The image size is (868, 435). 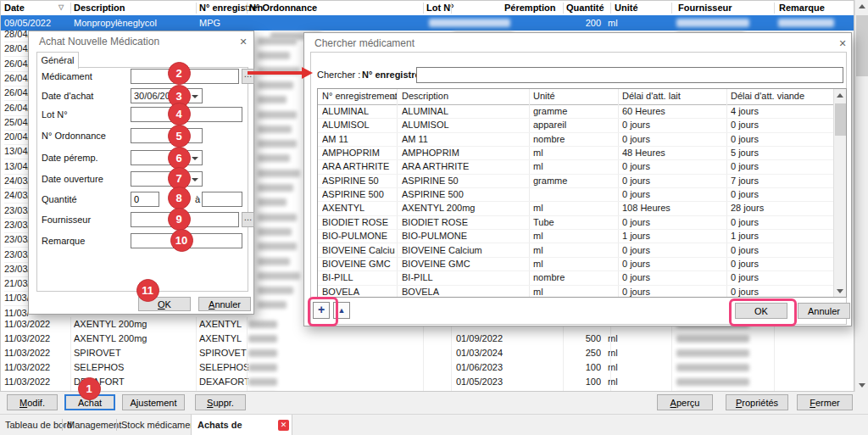 I want to click on medication-row: BIO-PULMONEBIO-PULMONEml1 jours1 jours, so click(x=576, y=236).